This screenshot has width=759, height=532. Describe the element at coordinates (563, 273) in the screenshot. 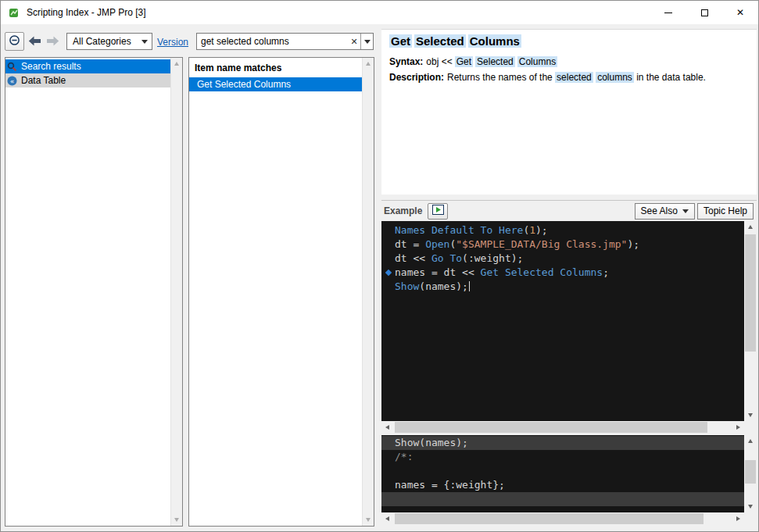

I see `code-line: names = dt << Get Selected Columns;` at that location.